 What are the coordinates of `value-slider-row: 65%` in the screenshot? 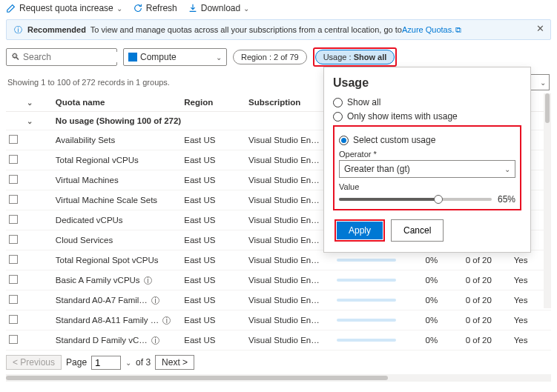 It's located at (427, 199).